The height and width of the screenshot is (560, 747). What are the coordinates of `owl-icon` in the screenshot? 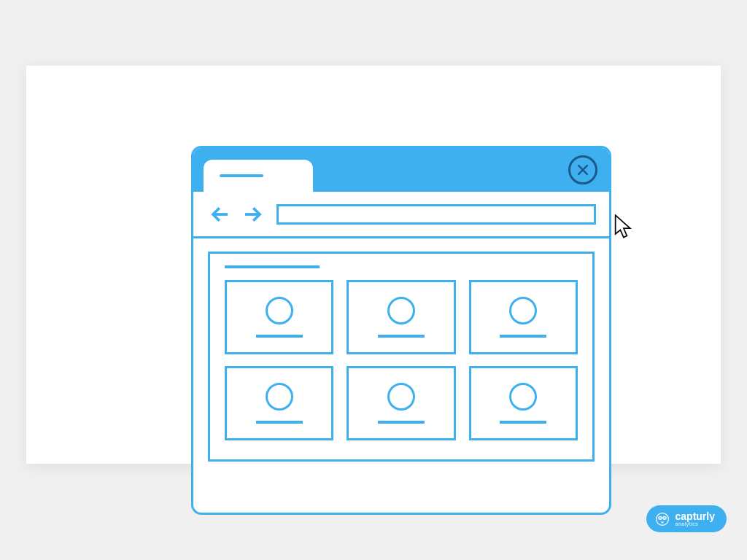 It's located at (662, 519).